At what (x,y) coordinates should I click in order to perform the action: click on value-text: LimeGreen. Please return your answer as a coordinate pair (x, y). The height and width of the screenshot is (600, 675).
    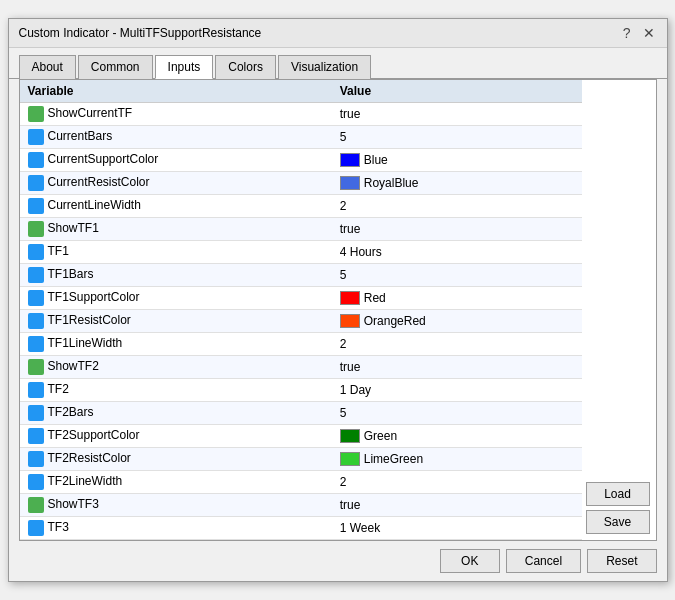
    Looking at the image, I should click on (394, 459).